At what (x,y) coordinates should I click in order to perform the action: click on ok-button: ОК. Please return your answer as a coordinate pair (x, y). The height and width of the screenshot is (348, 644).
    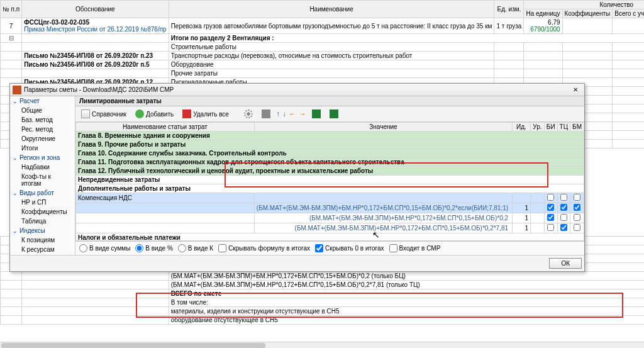
    Looking at the image, I should click on (565, 263).